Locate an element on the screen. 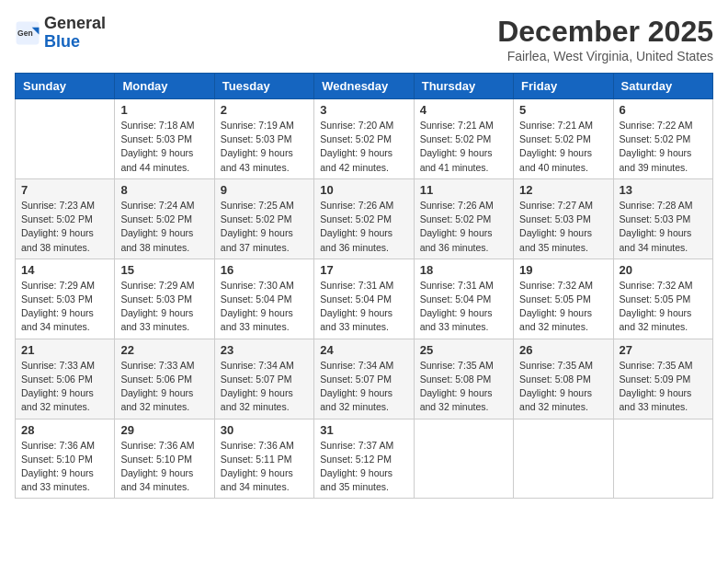 The image size is (728, 563). calendar-cell: 14Sunrise: 7:29 AM Sunset: 5:03 PM Dayli… is located at coordinates (65, 298).